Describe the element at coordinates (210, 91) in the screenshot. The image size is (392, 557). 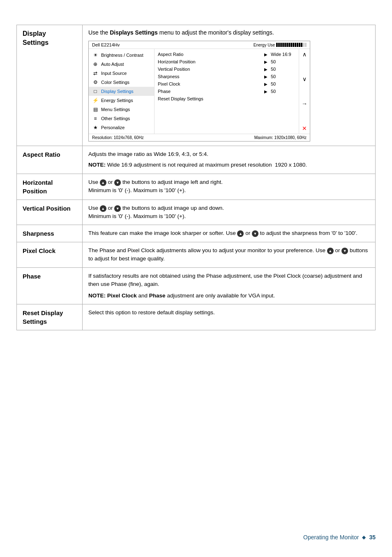
I see `phase-label: Phase` at that location.